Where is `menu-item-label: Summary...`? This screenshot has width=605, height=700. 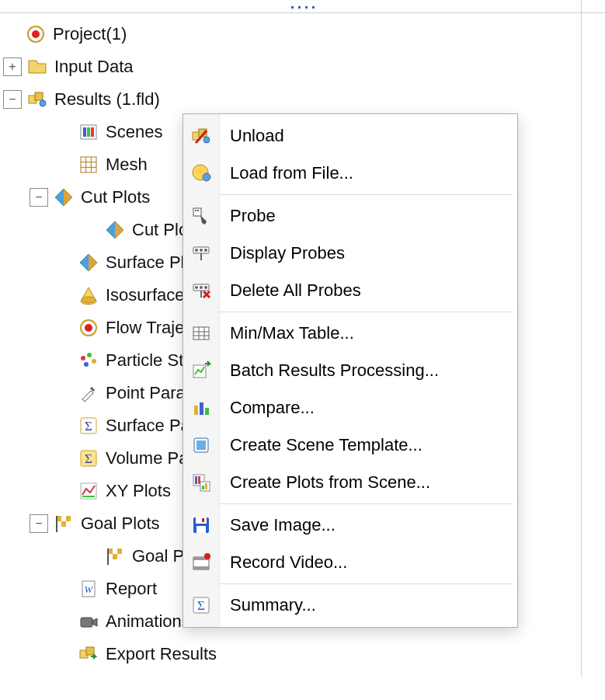
menu-item-label: Summary... is located at coordinates (267, 605).